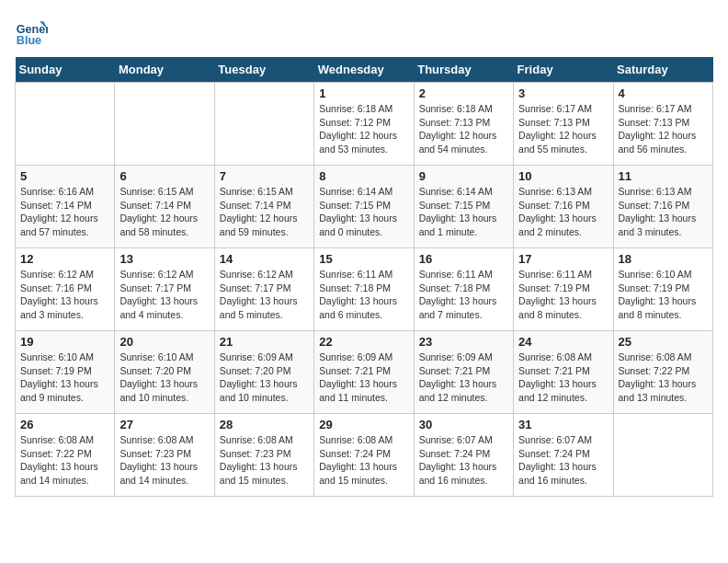 The height and width of the screenshot is (563, 728). What do you see at coordinates (265, 377) in the screenshot?
I see `cell-content: Sunrise: 6:09 AM Sunset: 7:20 PM Dayligh…` at bounding box center [265, 377].